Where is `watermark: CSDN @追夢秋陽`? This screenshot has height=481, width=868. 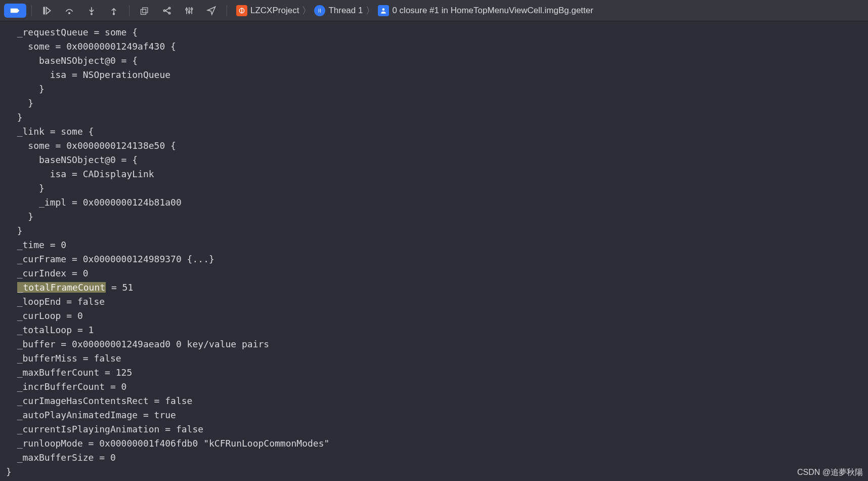
watermark: CSDN @追夢秋陽 is located at coordinates (830, 473).